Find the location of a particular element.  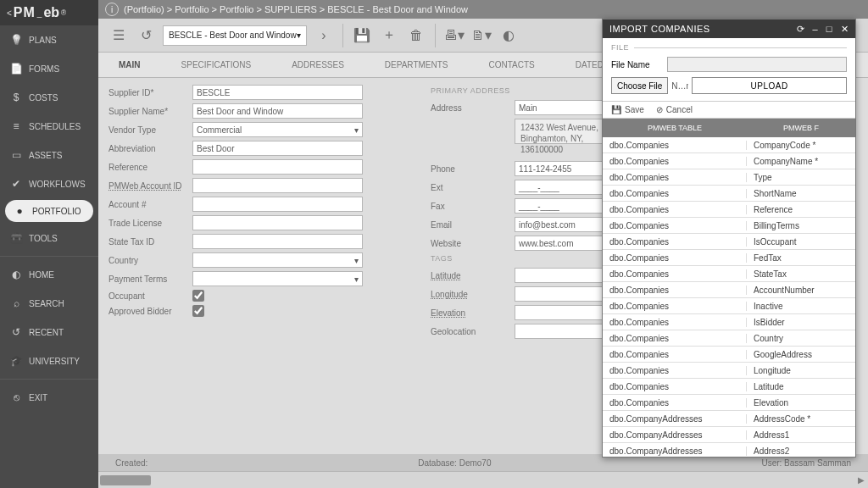

assets-icon: ▭ is located at coordinates (16, 155).